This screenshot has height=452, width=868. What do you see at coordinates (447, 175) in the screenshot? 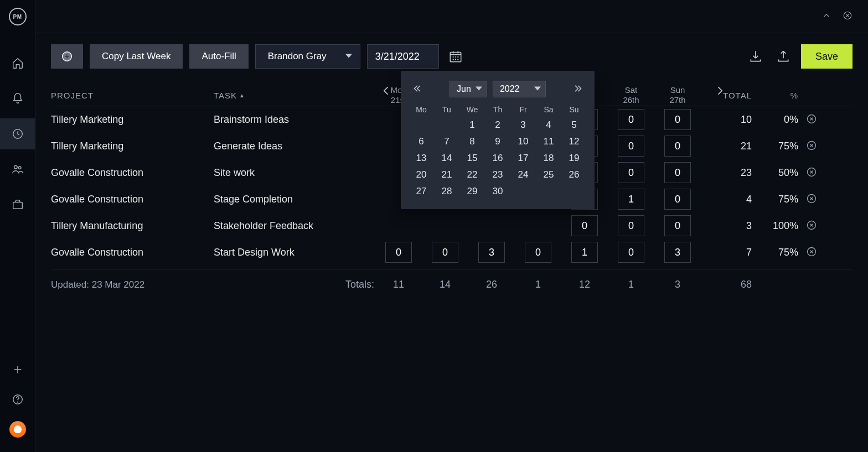
I see `dp-day: 21` at bounding box center [447, 175].